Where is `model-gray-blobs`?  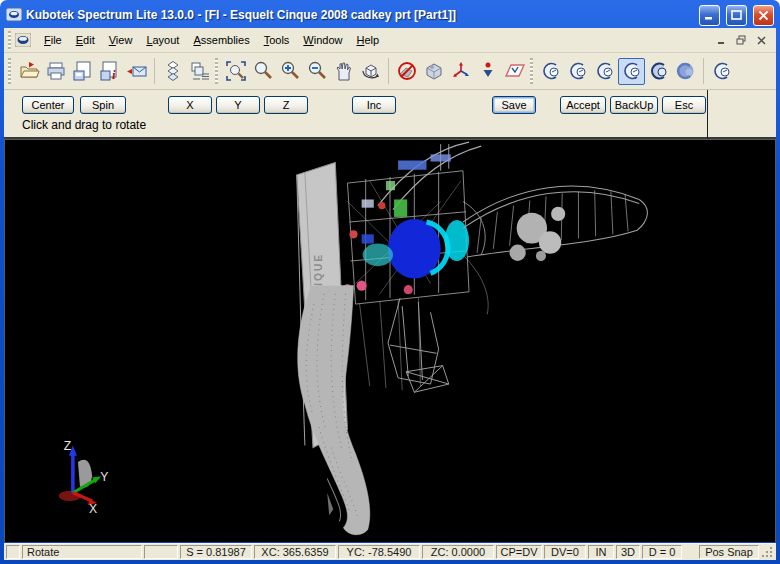 model-gray-blobs is located at coordinates (538, 234).